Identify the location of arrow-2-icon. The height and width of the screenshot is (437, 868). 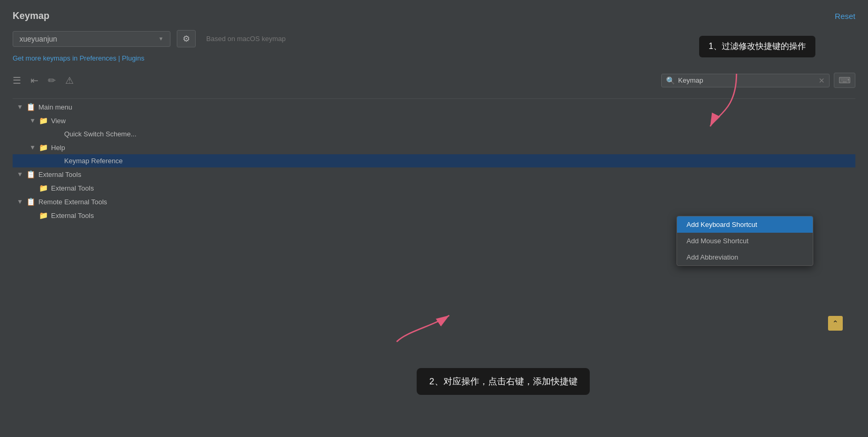
(423, 326).